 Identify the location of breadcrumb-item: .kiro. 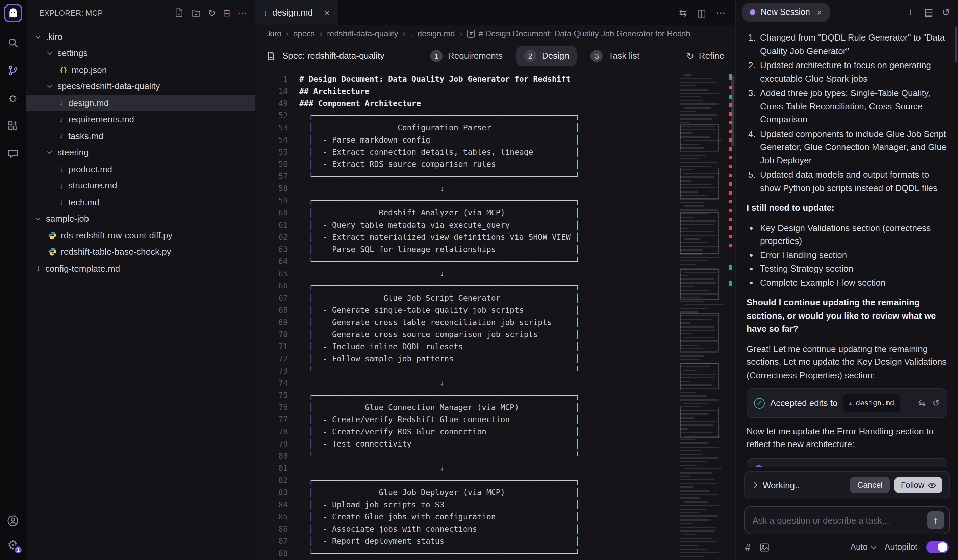
(274, 33).